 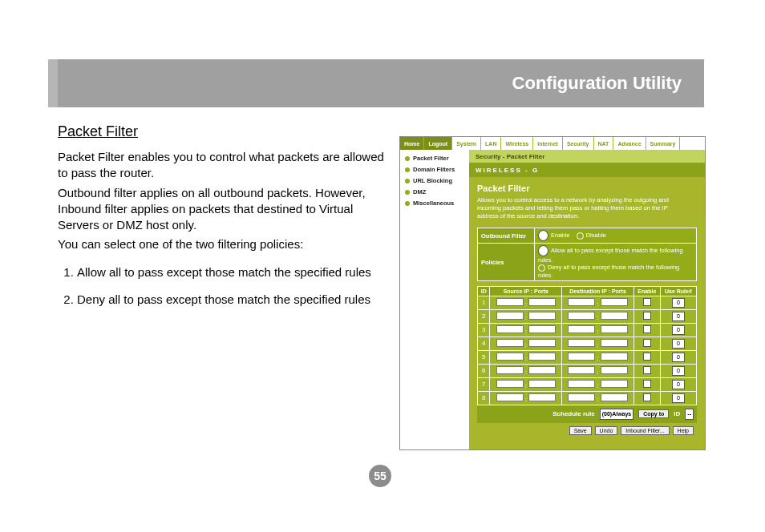 What do you see at coordinates (484, 330) in the screenshot?
I see `row-id: 3` at bounding box center [484, 330].